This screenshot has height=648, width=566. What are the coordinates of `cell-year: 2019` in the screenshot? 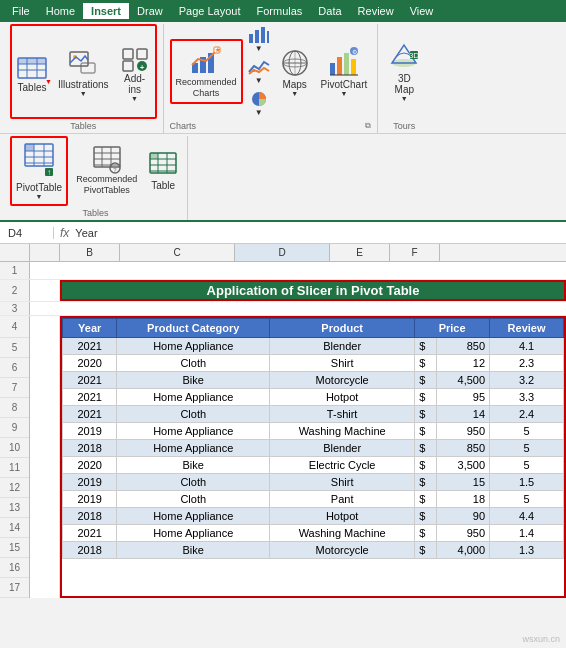 It's located at (90, 482).